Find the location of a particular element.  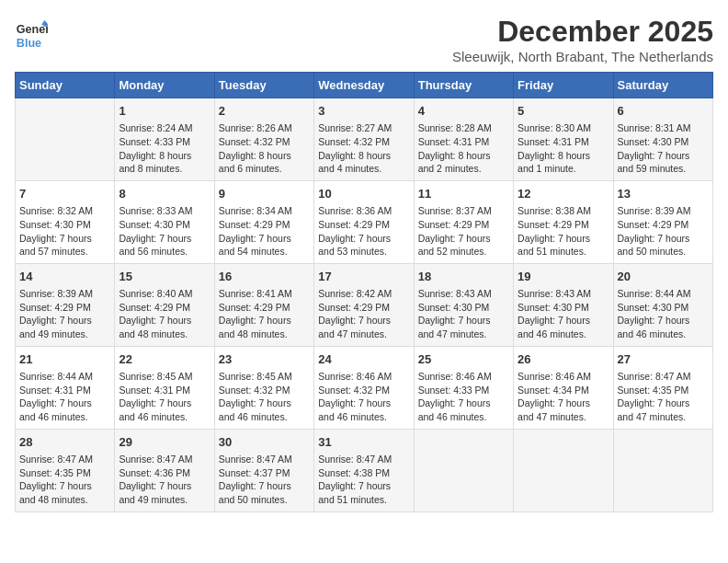

calendar-week-row: 1Sunrise: 8:24 AMSunset: 4:33 PMDaylight… is located at coordinates (364, 140).